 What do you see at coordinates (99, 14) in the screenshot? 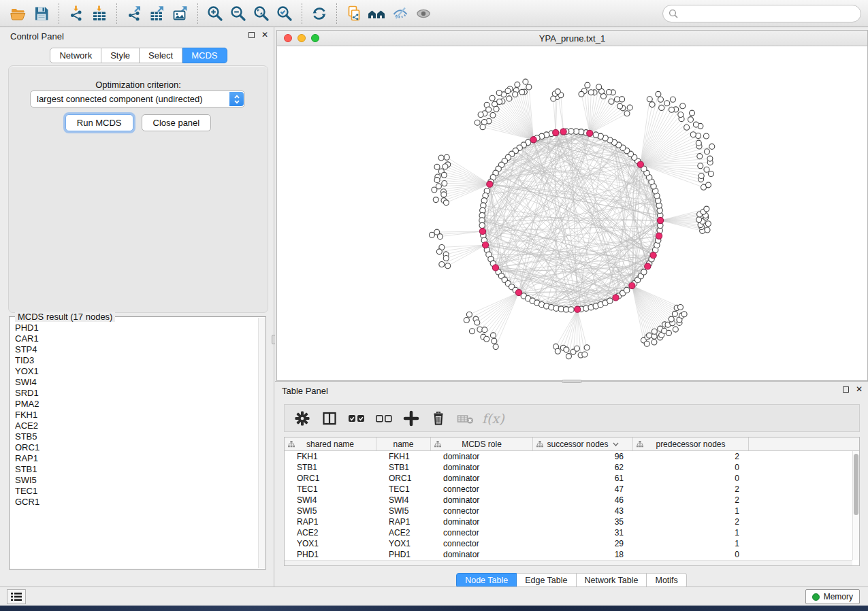
I see `import-table-icon` at bounding box center [99, 14].